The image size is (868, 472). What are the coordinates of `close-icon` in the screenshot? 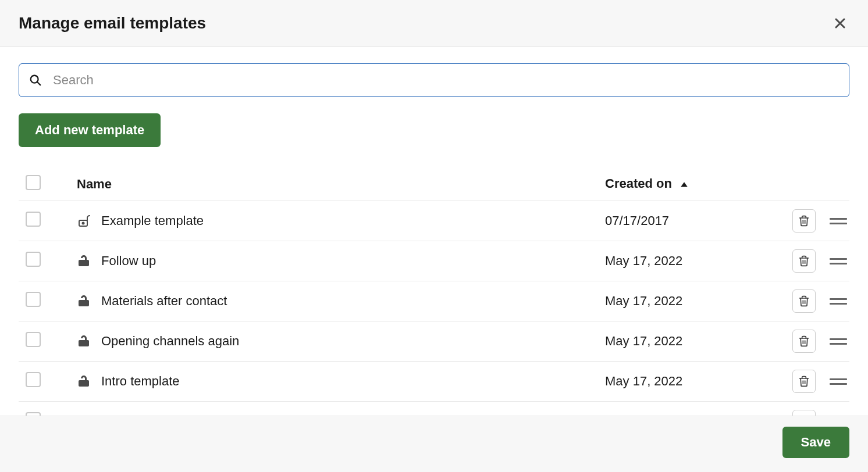 It's located at (840, 23).